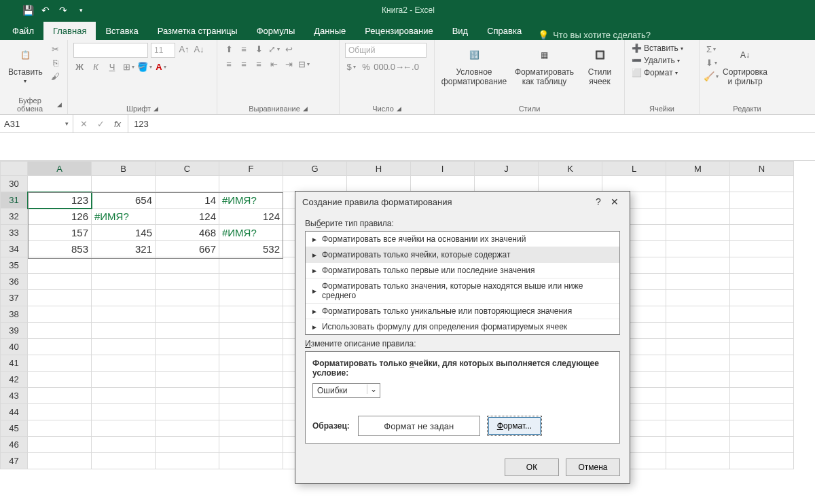  I want to click on dialog-launcher-icon: ◢, so click(60, 105).